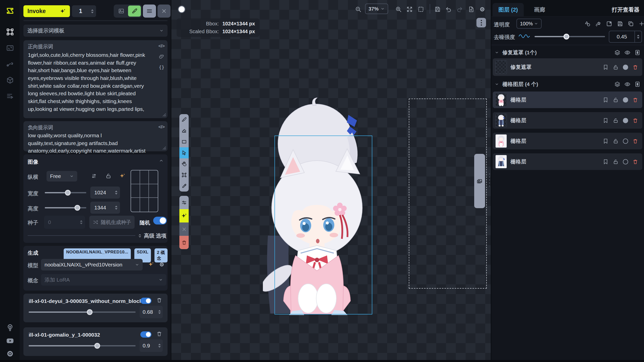  What do you see at coordinates (10, 341) in the screenshot?
I see `youtube-icon` at bounding box center [10, 341].